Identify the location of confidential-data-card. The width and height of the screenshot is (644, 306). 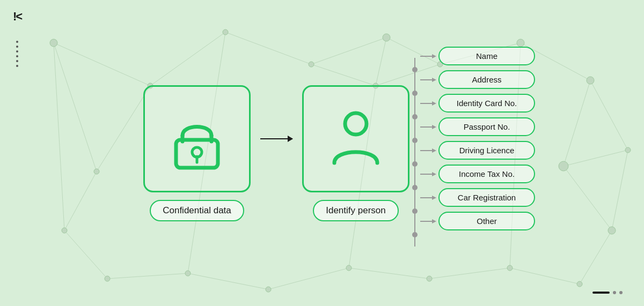
(197, 139).